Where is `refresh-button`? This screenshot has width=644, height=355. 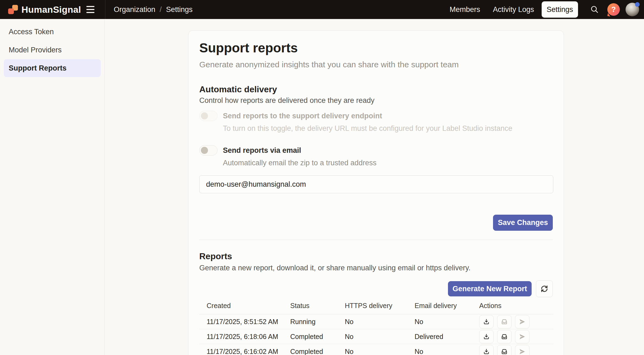 refresh-button is located at coordinates (544, 289).